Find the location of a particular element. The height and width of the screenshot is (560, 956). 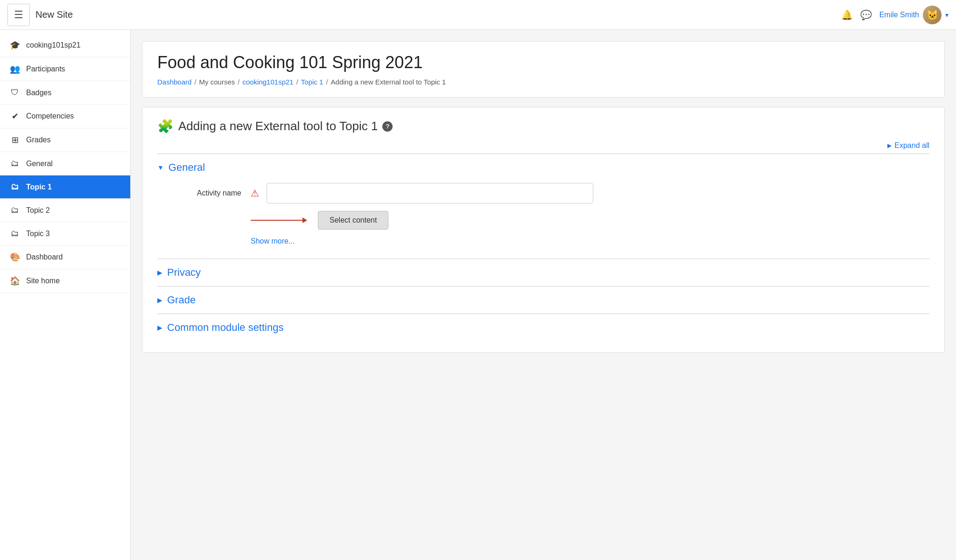

breadcrumb-cooking101sp21: cooking101sp21 is located at coordinates (268, 82).